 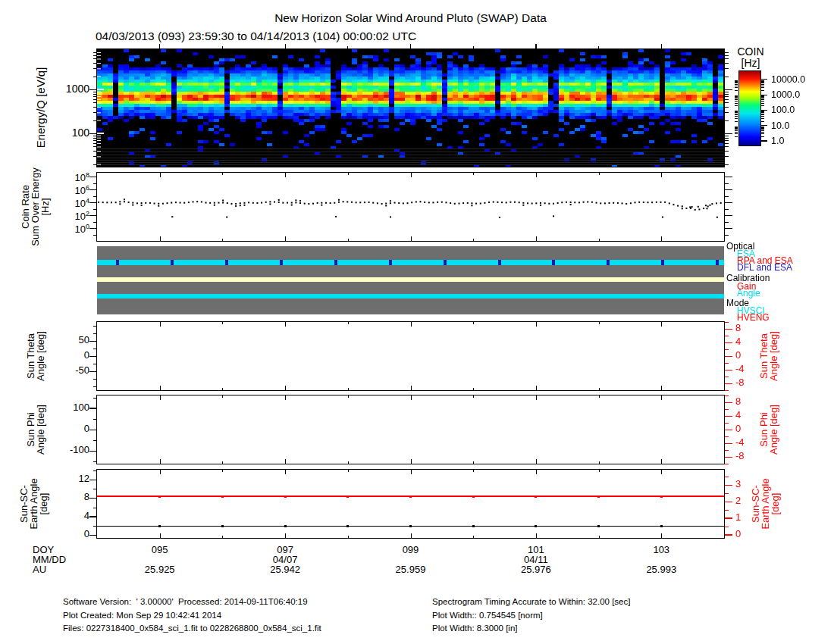 I want to click on sun-phi-right-ylabel: Sun Phi Angle [deg], so click(x=769, y=430).